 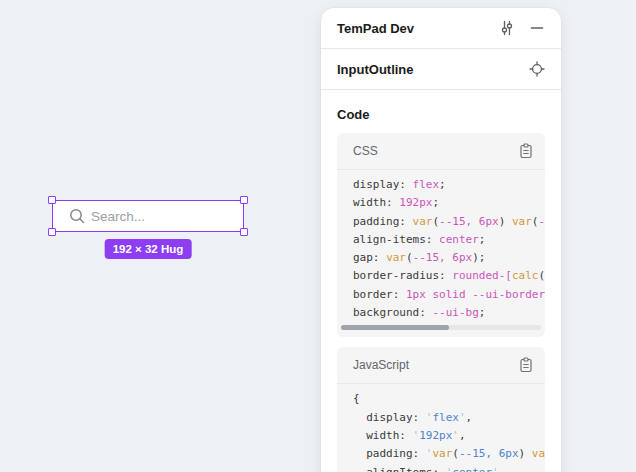 What do you see at coordinates (77, 216) in the screenshot?
I see `search-icon` at bounding box center [77, 216].